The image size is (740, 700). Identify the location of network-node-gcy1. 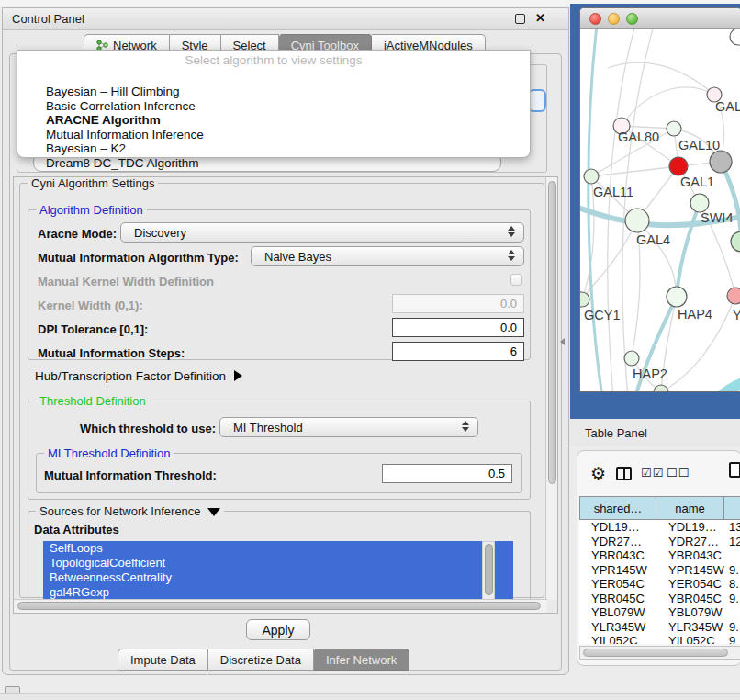
(585, 299).